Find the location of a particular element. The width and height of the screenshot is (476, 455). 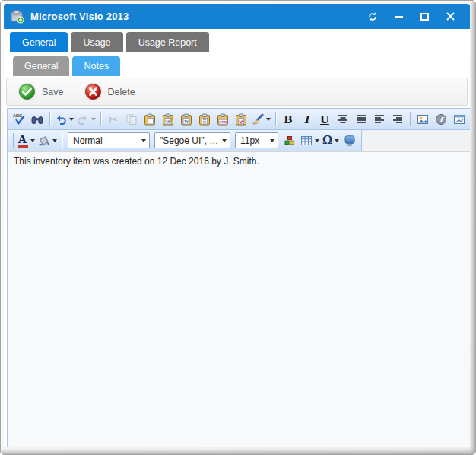

paragraph-style-select: Normal is located at coordinates (109, 140).